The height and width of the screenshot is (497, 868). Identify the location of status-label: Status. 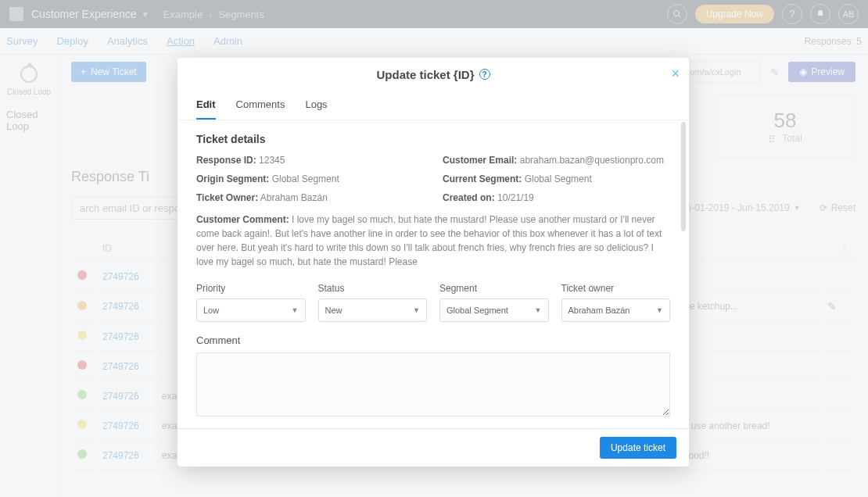
(373, 288).